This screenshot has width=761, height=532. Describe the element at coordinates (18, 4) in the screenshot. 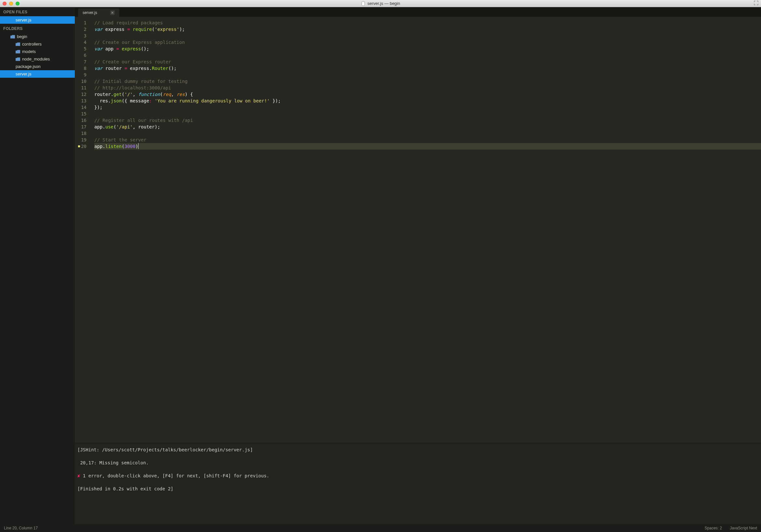

I see `window-zoom-button` at that location.